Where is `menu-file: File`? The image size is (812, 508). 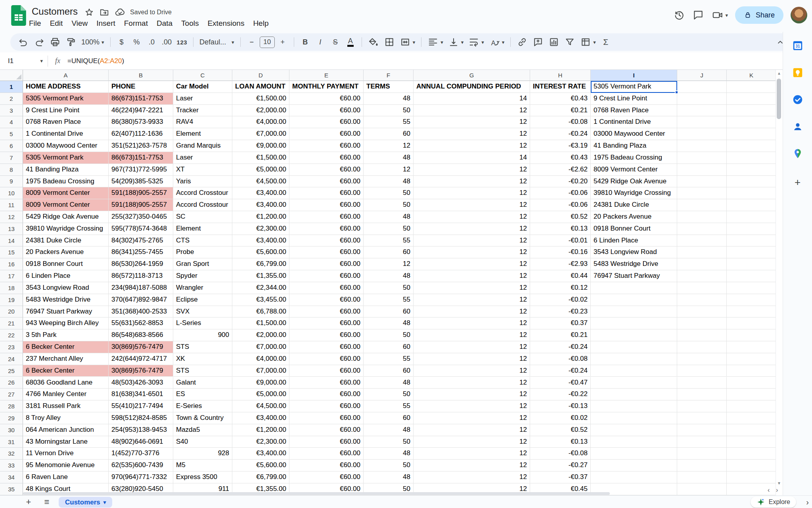
menu-file: File is located at coordinates (35, 23).